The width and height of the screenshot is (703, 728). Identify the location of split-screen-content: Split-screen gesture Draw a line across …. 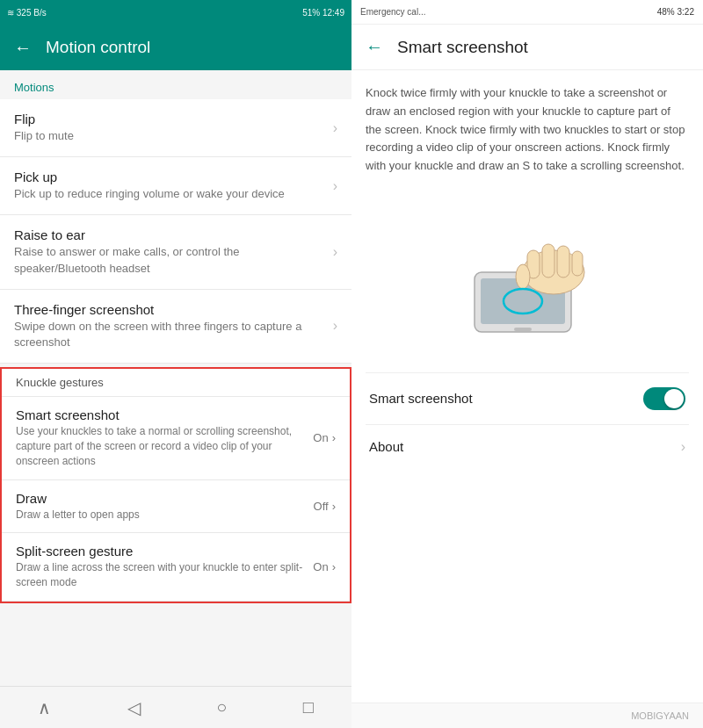
(161, 567).